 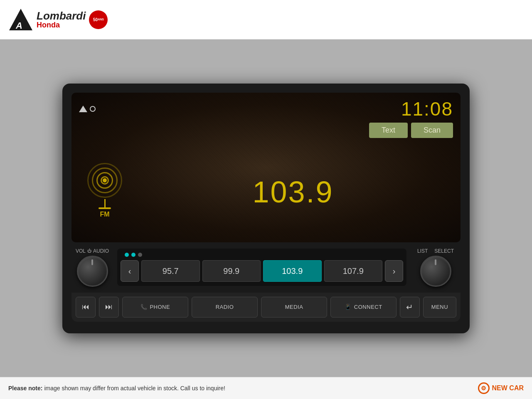 What do you see at coordinates (436, 268) in the screenshot?
I see `select-knob-section: LIST SELECT` at bounding box center [436, 268].